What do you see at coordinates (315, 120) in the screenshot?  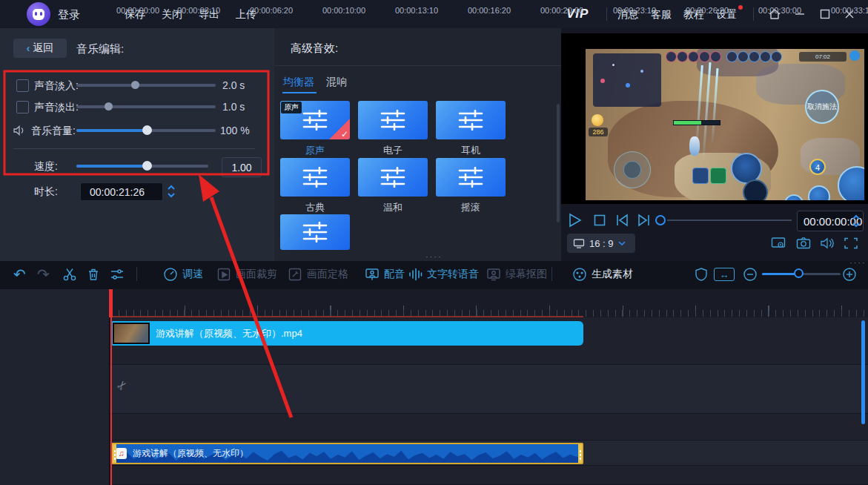 I see `preset-original: 原声 ✓` at bounding box center [315, 120].